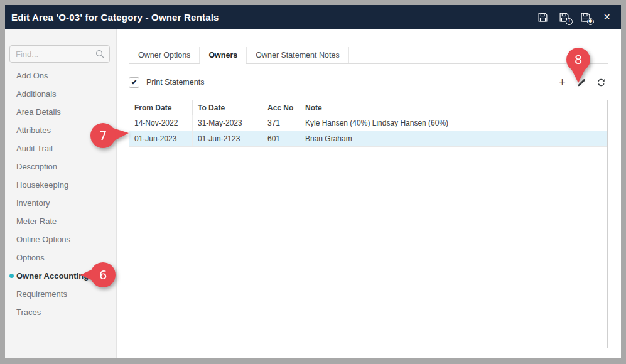 This screenshot has width=626, height=364. Describe the element at coordinates (39, 112) in the screenshot. I see `sidebar-item-label: Area Details` at that location.